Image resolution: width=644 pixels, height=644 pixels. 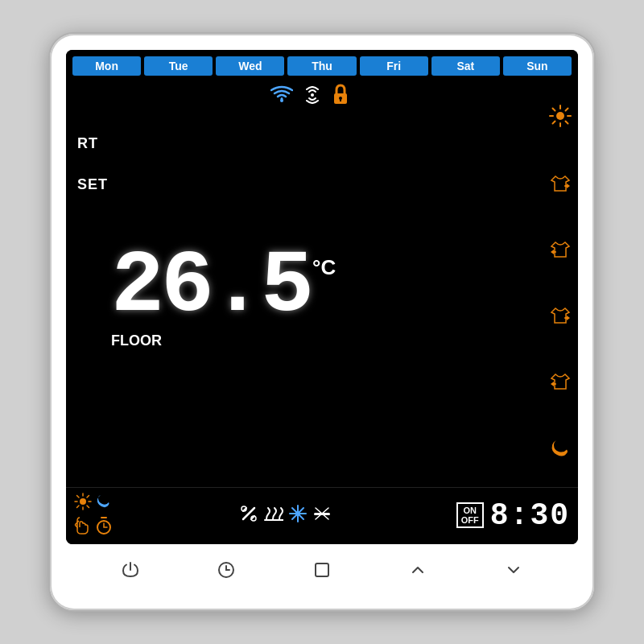 What do you see at coordinates (83, 503) in the screenshot?
I see `sun-icon-bottom` at bounding box center [83, 503].